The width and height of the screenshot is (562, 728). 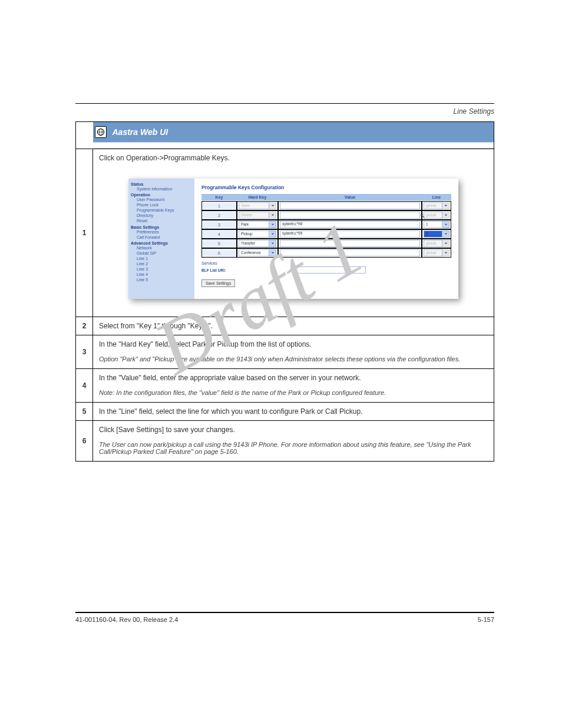 What do you see at coordinates (330, 270) in the screenshot?
I see `blf-input` at bounding box center [330, 270].